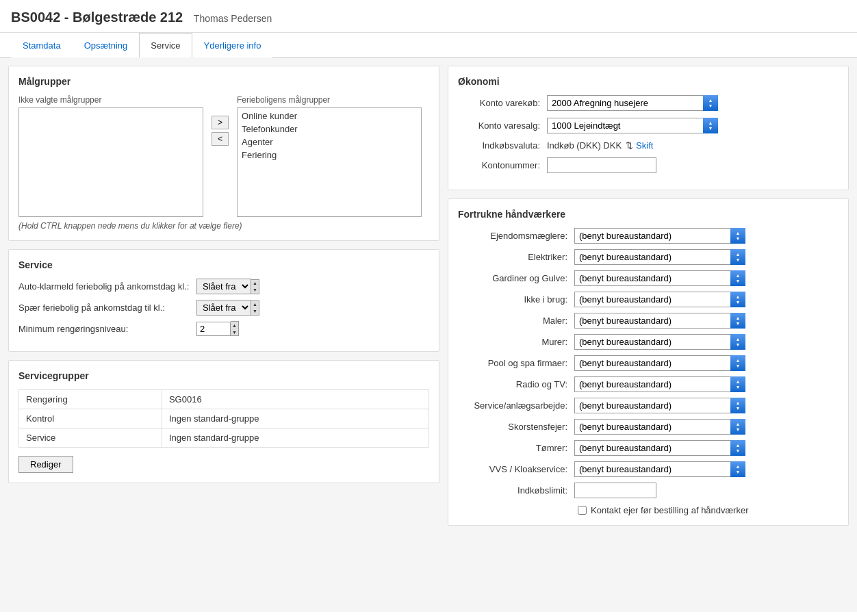 The image size is (857, 616). What do you see at coordinates (648, 128) in the screenshot?
I see `okonomi-section: Økonomi Konto varekøb: 2000 Afregning hu…` at bounding box center [648, 128].